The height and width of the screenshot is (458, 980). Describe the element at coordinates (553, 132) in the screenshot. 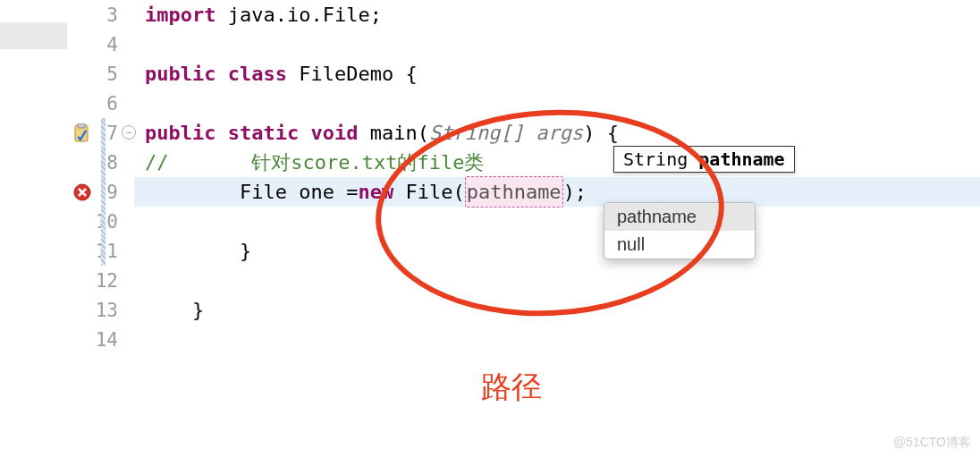

I see `param-name: args` at that location.